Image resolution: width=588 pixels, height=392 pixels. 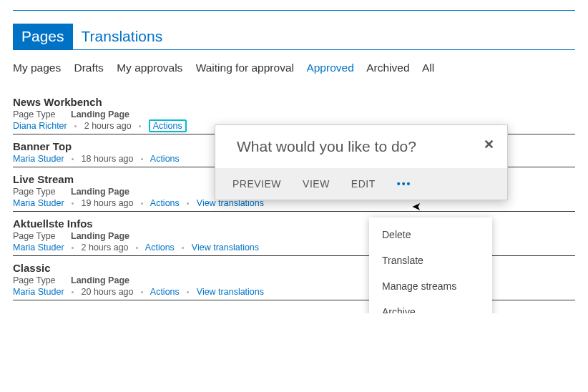 What do you see at coordinates (294, 114) in the screenshot?
I see `page-type-line: Page Type Landing Page` at bounding box center [294, 114].